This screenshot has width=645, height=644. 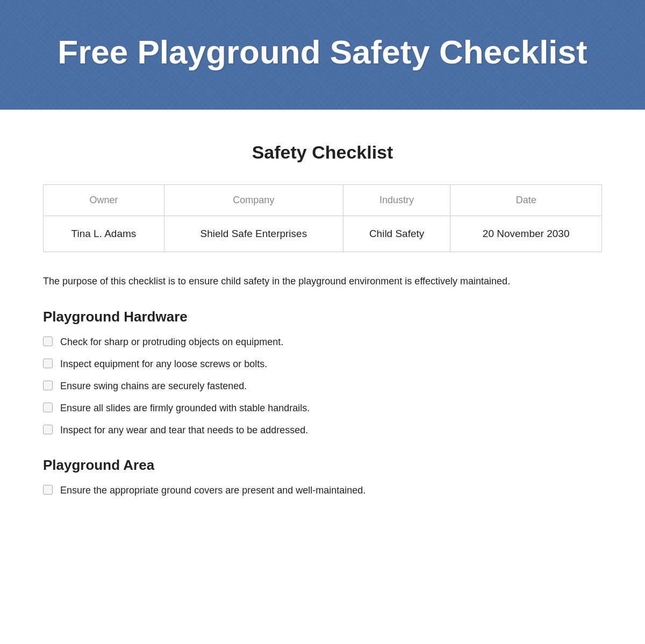 What do you see at coordinates (322, 386) in the screenshot?
I see `list-item: Ensure swing chains are securely fastene…` at bounding box center [322, 386].